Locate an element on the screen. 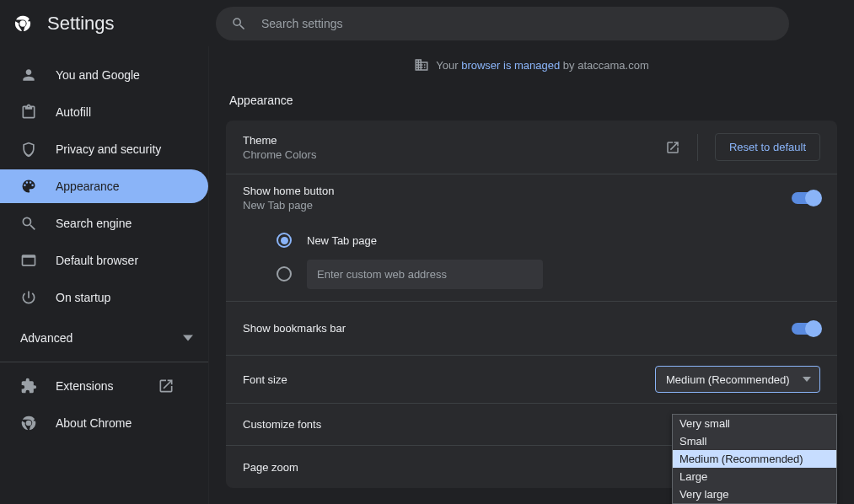  sidebar-item-label: Default browser is located at coordinates (97, 260).